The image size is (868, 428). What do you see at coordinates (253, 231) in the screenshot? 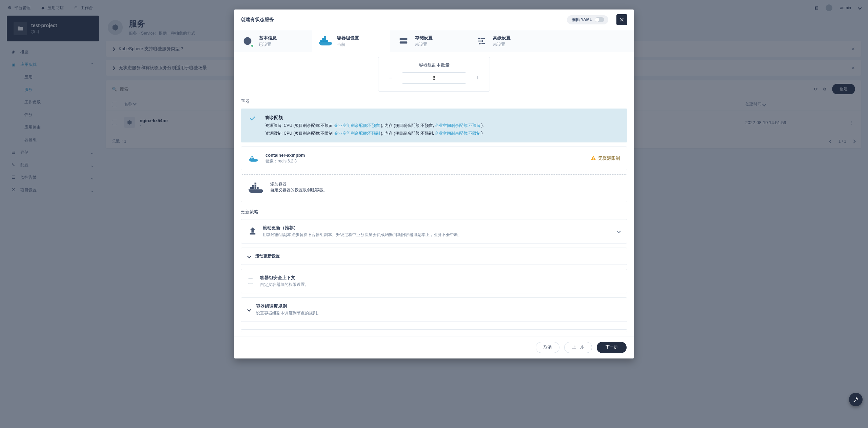
I see `upload-icon` at bounding box center [253, 231].